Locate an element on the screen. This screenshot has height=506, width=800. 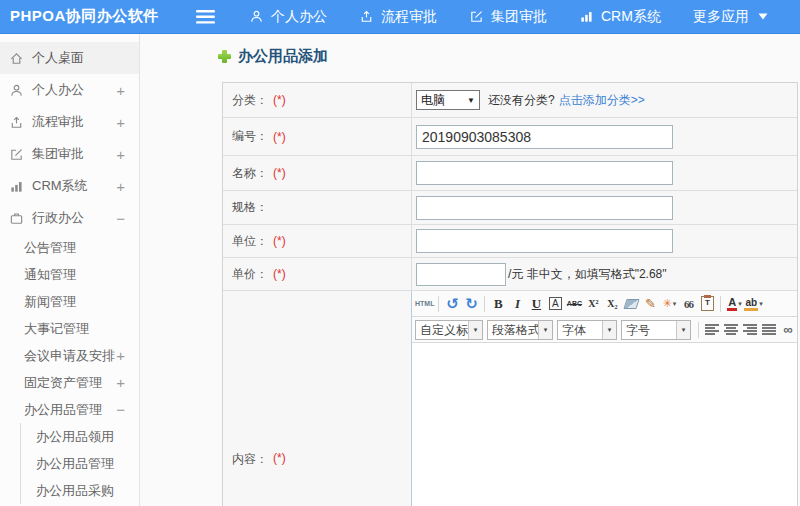
sidebar-item-6: 公告管理 is located at coordinates (70, 248).